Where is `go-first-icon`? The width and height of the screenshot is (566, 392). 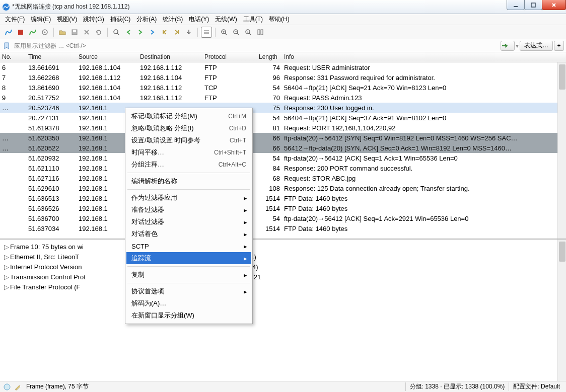 go-first-icon is located at coordinates (165, 32).